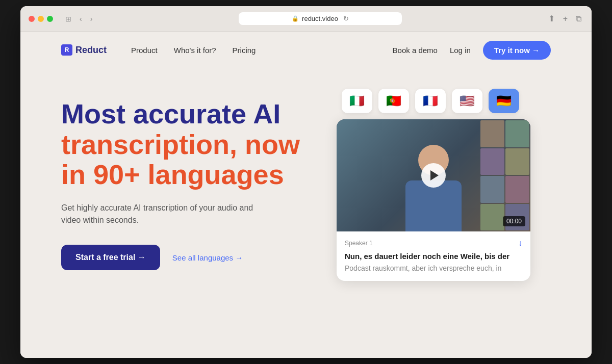 The width and height of the screenshot is (612, 364). I want to click on play-button, so click(434, 175).